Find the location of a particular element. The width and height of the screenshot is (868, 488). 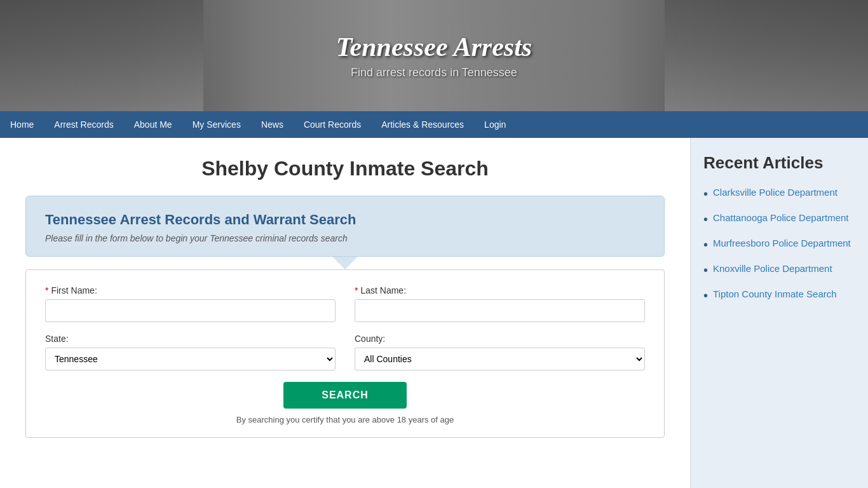

article-link-1: Clarksville Police Department is located at coordinates (775, 192).